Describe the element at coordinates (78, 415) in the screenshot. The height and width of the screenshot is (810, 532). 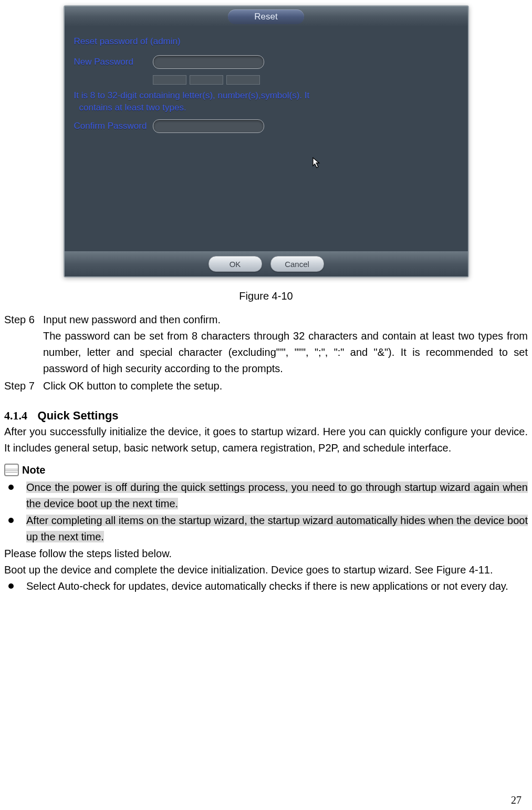
I see `section-title: Quick Settings` at that location.